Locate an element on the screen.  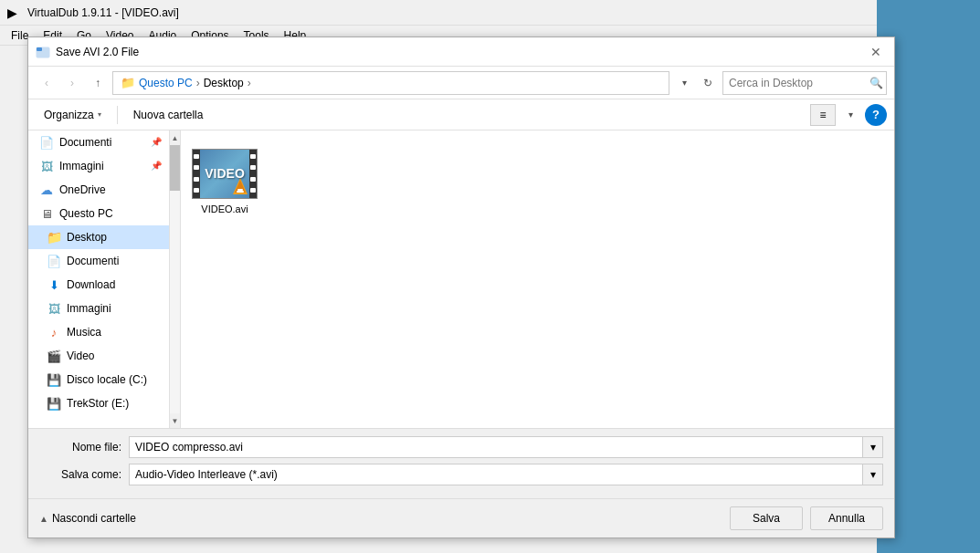
toolbar-separator is located at coordinates (117, 115).